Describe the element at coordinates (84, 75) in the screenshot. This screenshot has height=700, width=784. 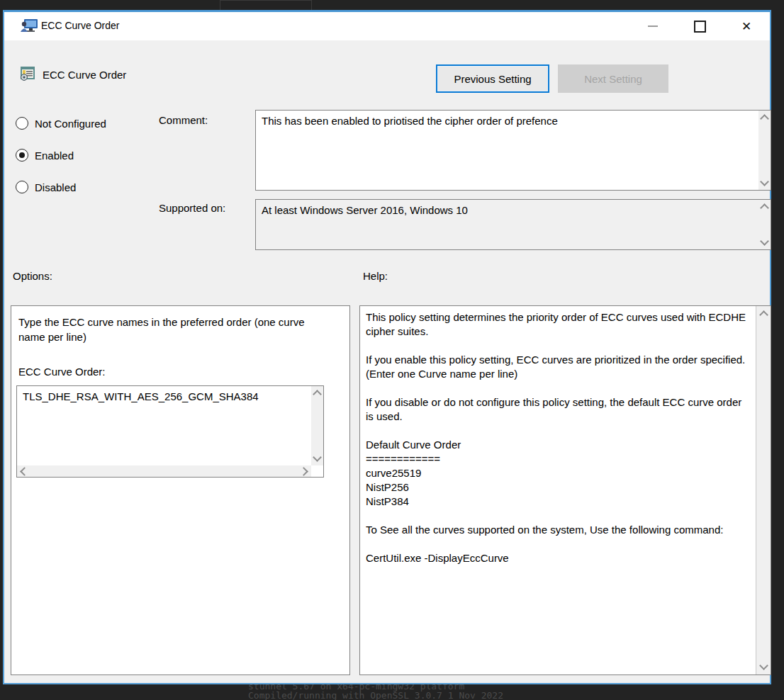
I see `policy-name: ECC Curve Order` at that location.